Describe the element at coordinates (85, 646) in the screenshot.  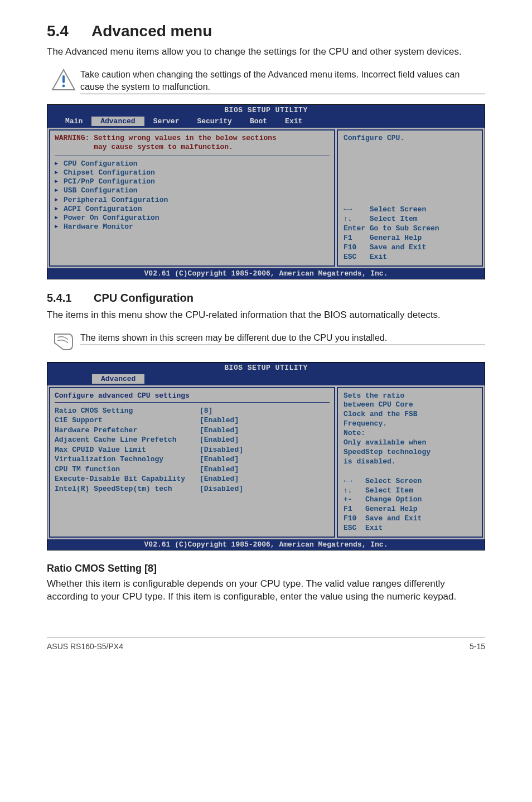
I see `footer-left: ASUS RS160-S5/PX4` at that location.